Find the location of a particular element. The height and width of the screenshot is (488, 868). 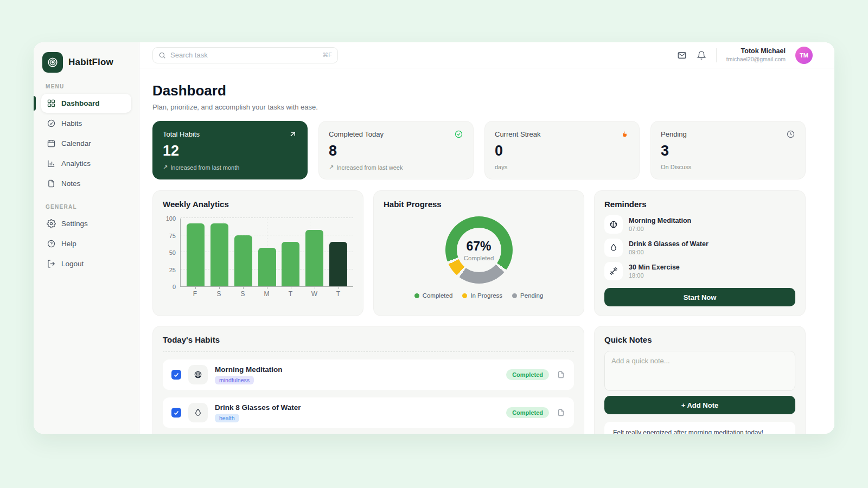

dashboard-grid-icon is located at coordinates (51, 103).